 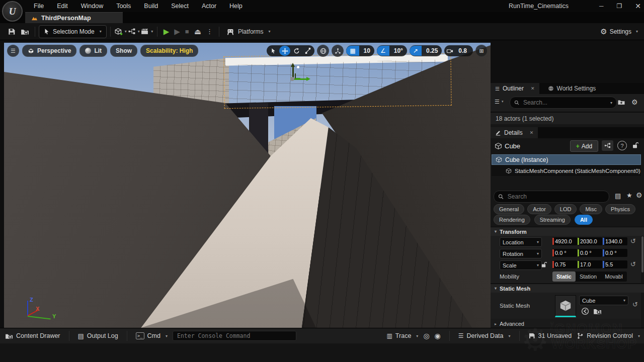 What do you see at coordinates (565, 264) in the screenshot?
I see `scale-x-field: 0.75` at bounding box center [565, 264].